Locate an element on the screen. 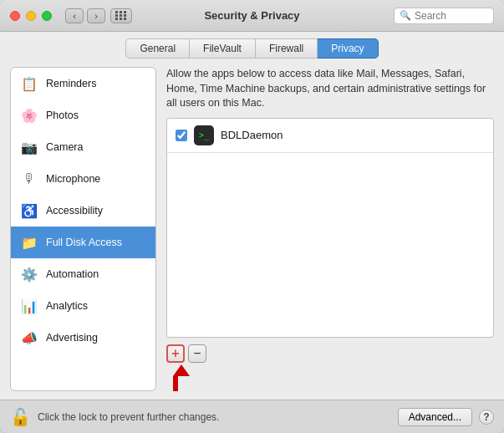 This screenshot has width=504, height=433. sidebar-item-label: Automation is located at coordinates (72, 274).